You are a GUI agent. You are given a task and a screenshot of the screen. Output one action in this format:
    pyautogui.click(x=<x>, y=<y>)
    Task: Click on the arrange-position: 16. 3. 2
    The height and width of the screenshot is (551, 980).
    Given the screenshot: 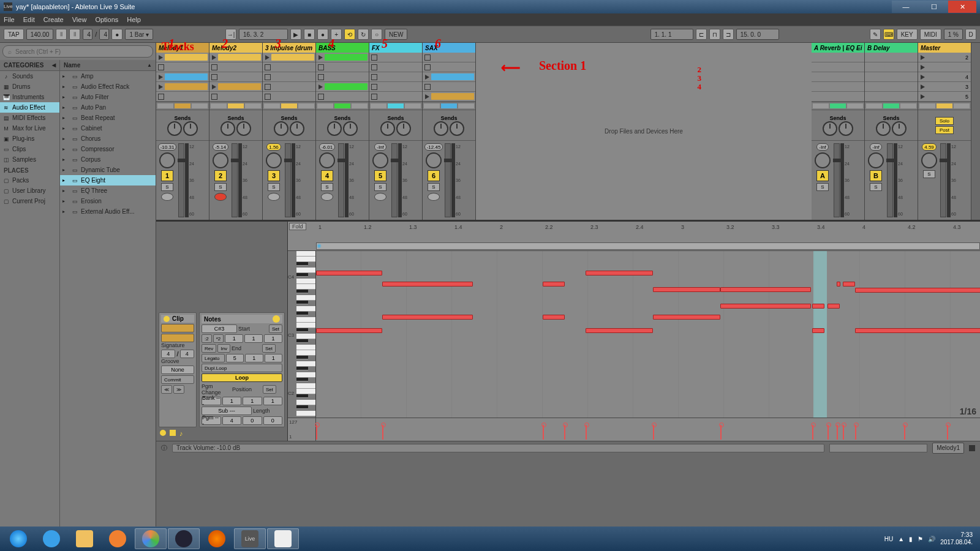 What is the action you would take?
    pyautogui.click(x=263, y=34)
    